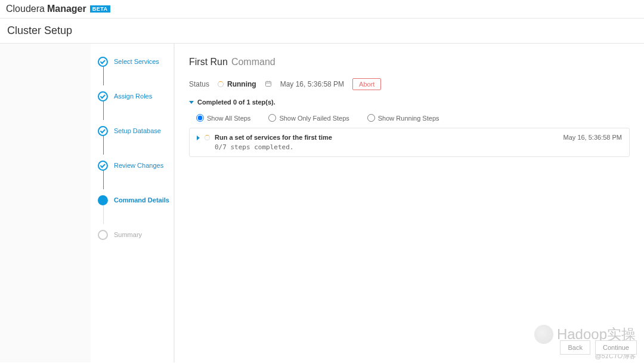 Image resolution: width=644 pixels, height=363 pixels. What do you see at coordinates (409, 118) in the screenshot?
I see `filter-row: Show All Steps Show Only Failed Steps Sh…` at bounding box center [409, 118].